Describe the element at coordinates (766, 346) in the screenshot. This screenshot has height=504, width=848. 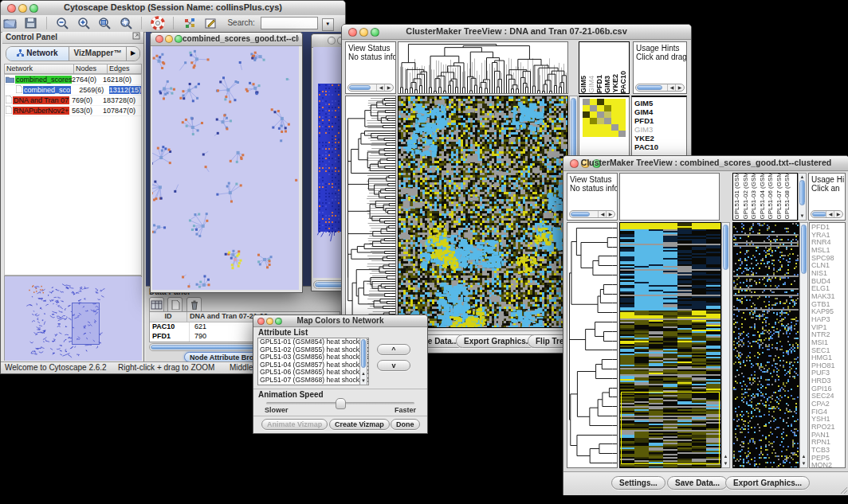
I see `zoom-view-panel` at that location.